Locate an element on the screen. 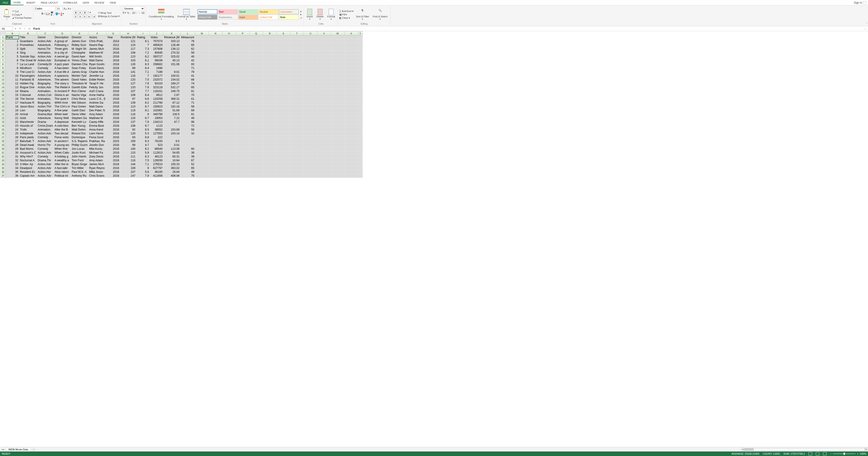 The height and width of the screenshot is (456, 868). cell: 123 is located at coordinates (128, 107).